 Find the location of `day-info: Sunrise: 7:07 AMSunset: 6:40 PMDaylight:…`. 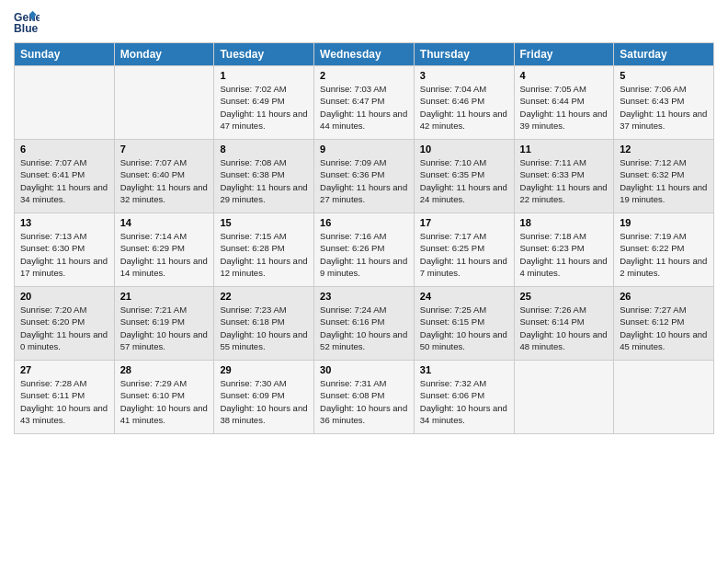

day-info: Sunrise: 7:07 AMSunset: 6:40 PMDaylight:… is located at coordinates (165, 180).